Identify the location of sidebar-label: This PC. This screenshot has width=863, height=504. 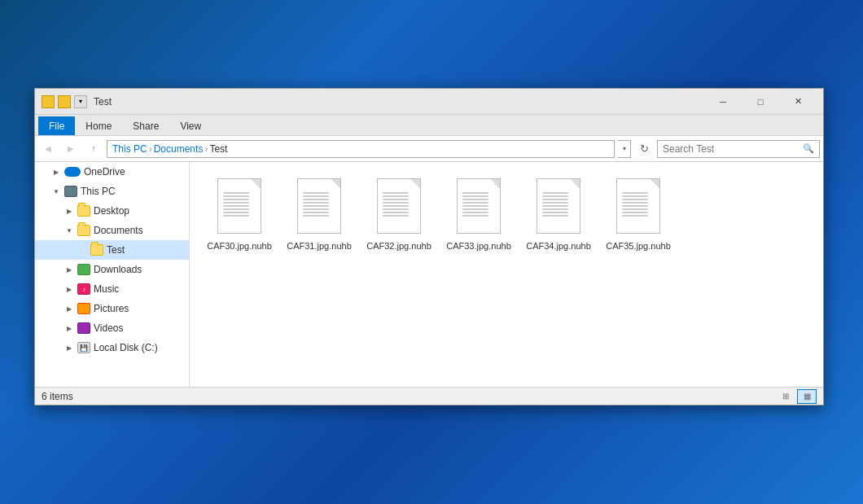
(98, 191).